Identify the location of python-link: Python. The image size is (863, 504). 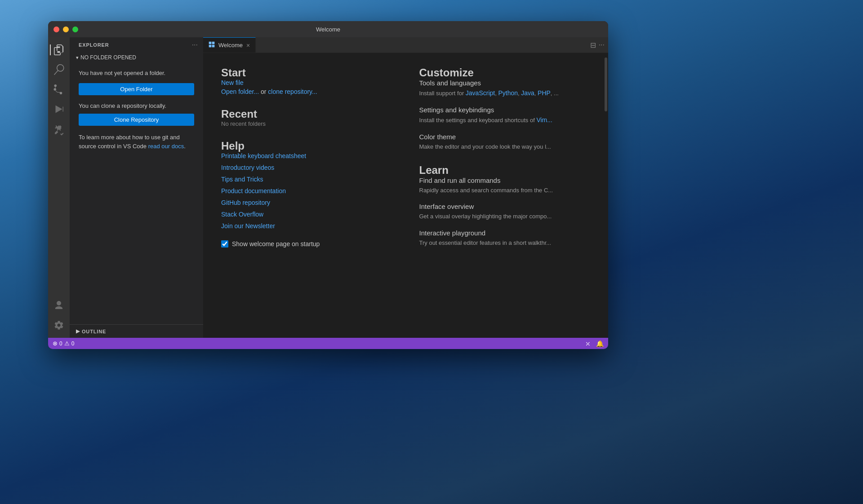
(508, 93).